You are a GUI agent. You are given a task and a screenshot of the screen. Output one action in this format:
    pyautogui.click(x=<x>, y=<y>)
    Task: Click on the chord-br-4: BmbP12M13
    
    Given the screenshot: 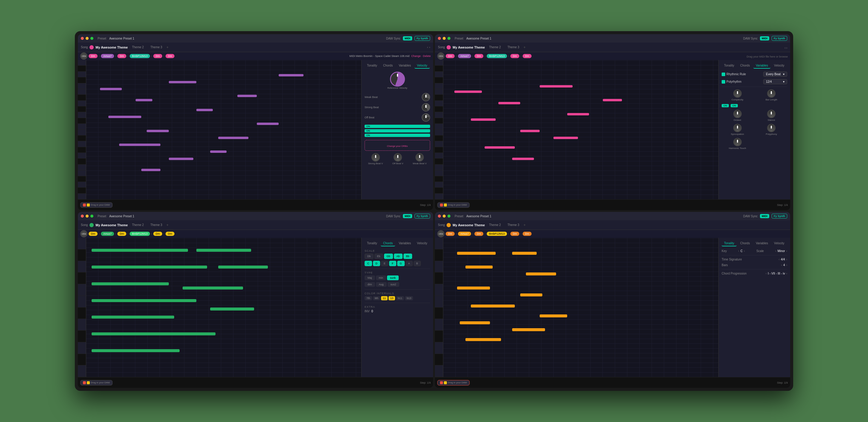 What is the action you would take?
    pyautogui.click(x=497, y=234)
    